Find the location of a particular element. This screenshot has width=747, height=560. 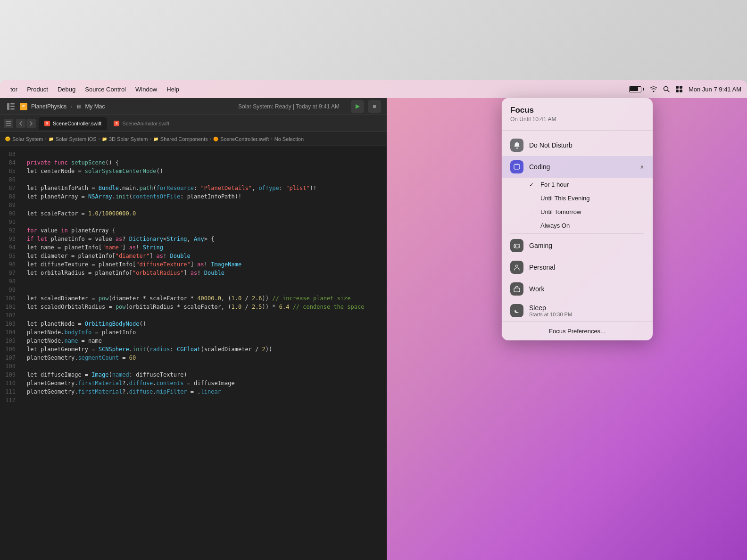

breadcrumb-solar-system-ios: Solar System iOS is located at coordinates (76, 139).